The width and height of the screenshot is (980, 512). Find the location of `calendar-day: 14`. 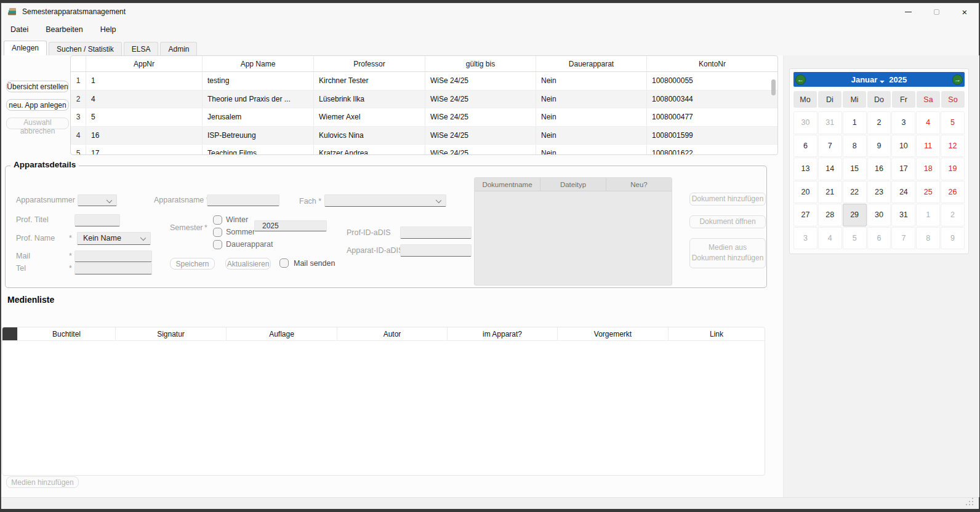

calendar-day: 14 is located at coordinates (830, 169).